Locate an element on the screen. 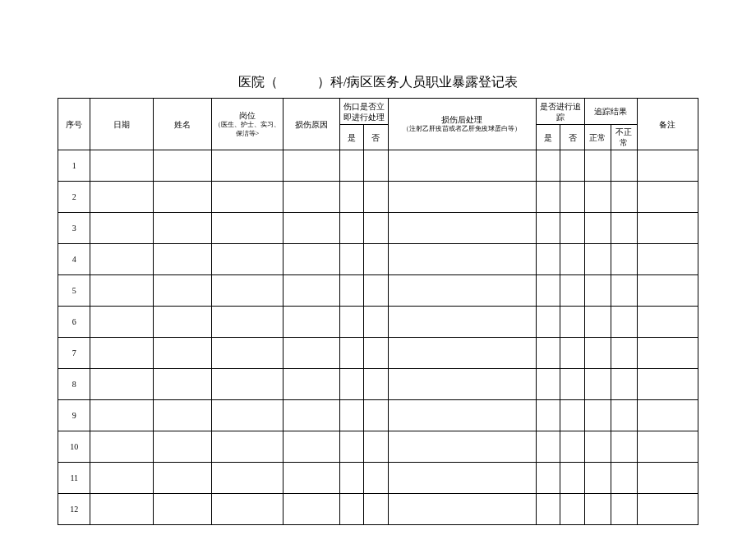 The image size is (756, 535). table-row: 11 is located at coordinates (378, 478).